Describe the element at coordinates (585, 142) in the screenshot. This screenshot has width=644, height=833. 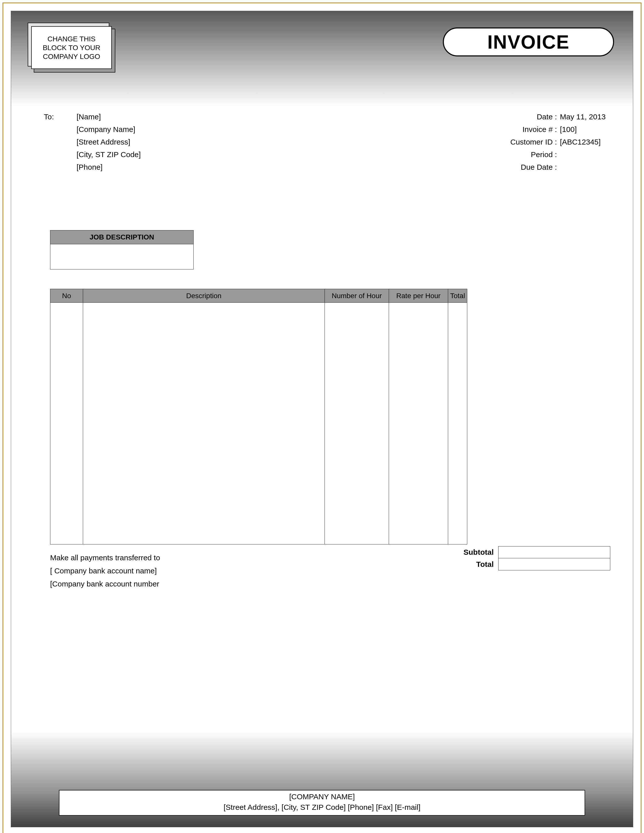
I see `customer-id-value: [ABC12345]` at that location.